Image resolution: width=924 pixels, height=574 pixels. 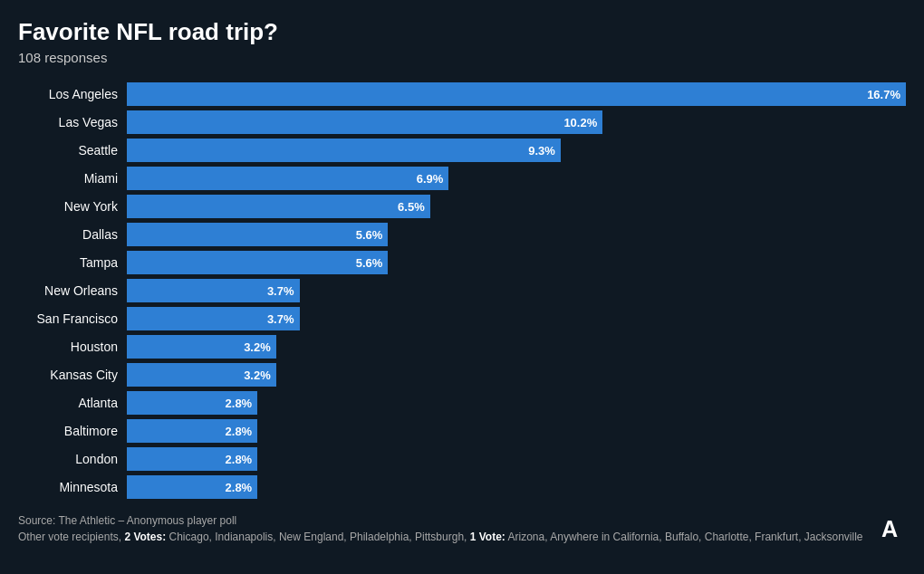 What do you see at coordinates (462, 178) in the screenshot?
I see `bar-row: Miami6.9%` at bounding box center [462, 178].